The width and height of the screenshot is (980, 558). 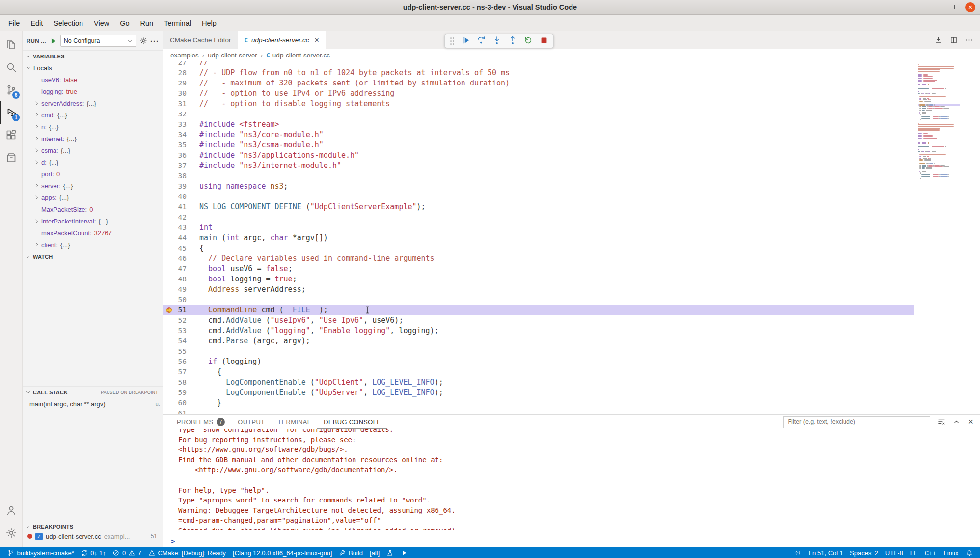 I want to click on code-line-43: 43int, so click(x=539, y=228).